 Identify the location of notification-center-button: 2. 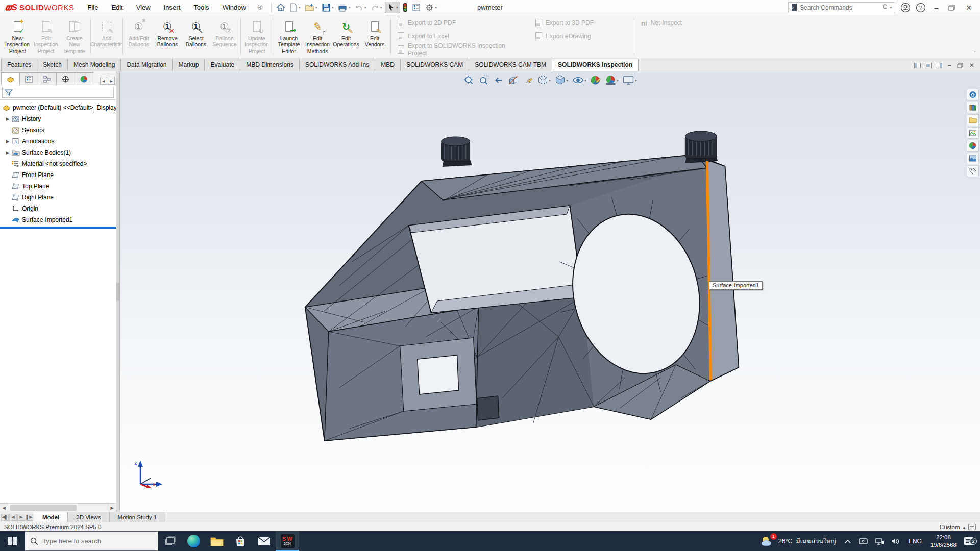
(970, 541).